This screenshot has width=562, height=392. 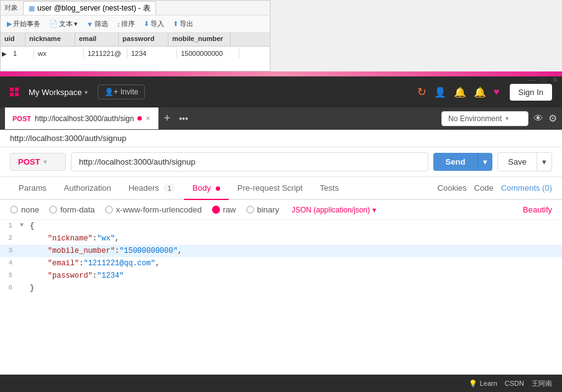 What do you see at coordinates (250, 162) in the screenshot?
I see `url-input` at bounding box center [250, 162].